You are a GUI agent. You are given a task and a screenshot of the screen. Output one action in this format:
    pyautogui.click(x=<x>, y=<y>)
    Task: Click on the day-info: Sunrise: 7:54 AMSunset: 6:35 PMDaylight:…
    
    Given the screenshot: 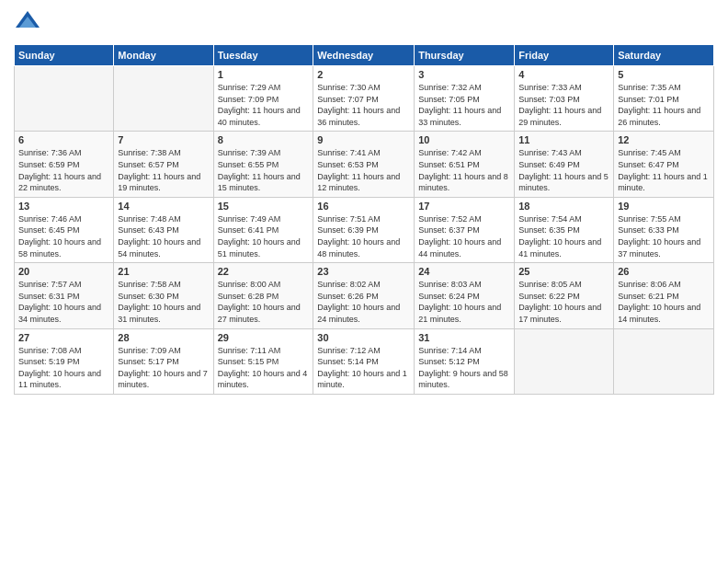 What is the action you would take?
    pyautogui.click(x=564, y=236)
    